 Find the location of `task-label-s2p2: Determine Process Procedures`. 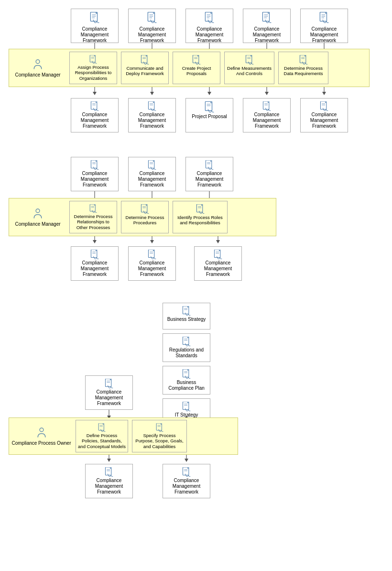

task-label-s2p2: Determine Process Procedures is located at coordinates (145, 220).